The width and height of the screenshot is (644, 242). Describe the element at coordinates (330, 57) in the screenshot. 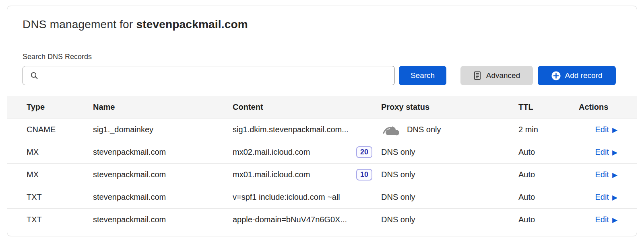

I see `search-label: Search DNS Records` at that location.